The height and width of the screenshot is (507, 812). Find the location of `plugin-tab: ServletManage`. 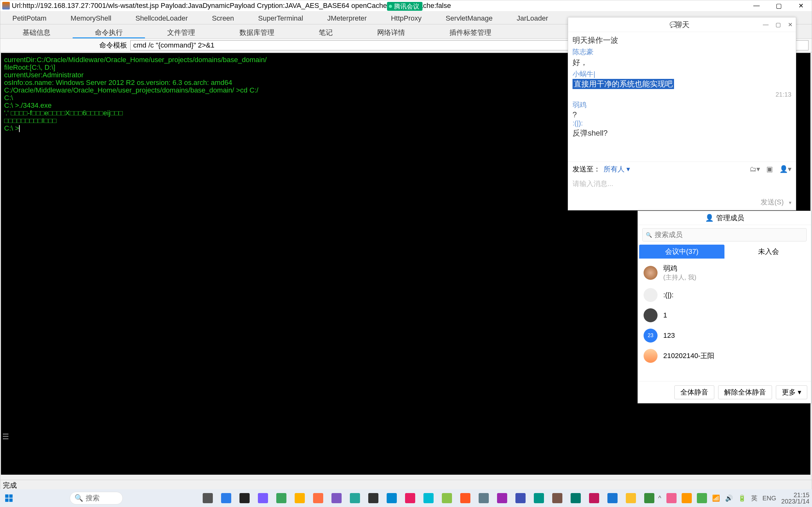

plugin-tab: ServletManage is located at coordinates (469, 17).